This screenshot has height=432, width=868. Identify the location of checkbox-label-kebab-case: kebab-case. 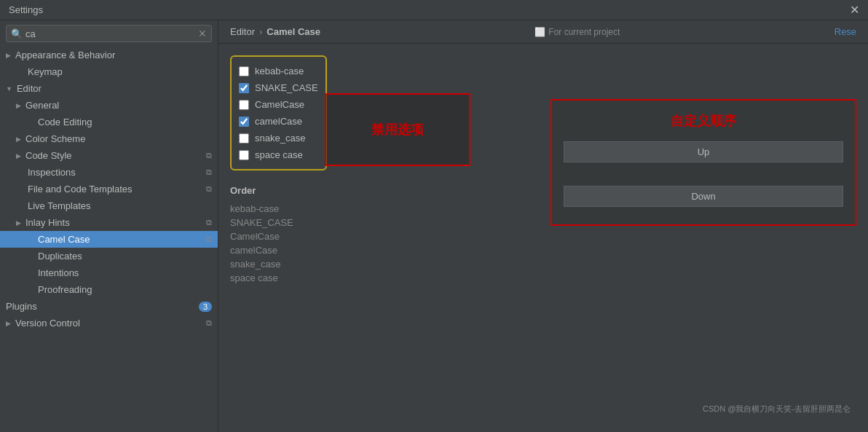
(280, 71).